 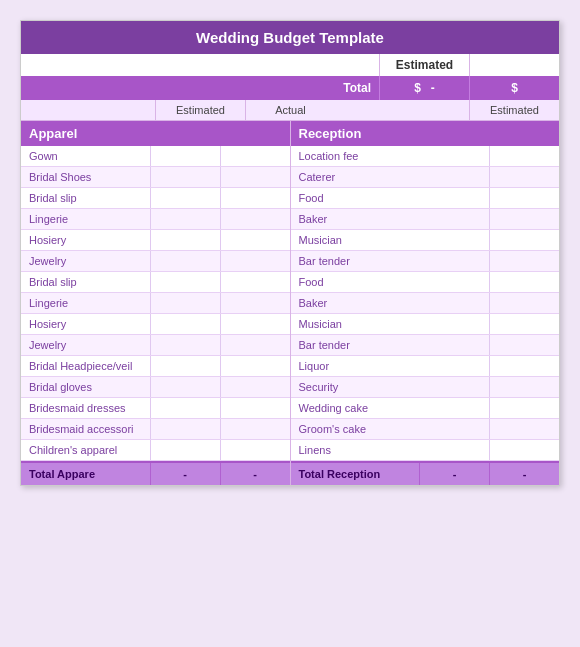 What do you see at coordinates (200, 88) in the screenshot?
I see `total-row-label: Total` at bounding box center [200, 88].